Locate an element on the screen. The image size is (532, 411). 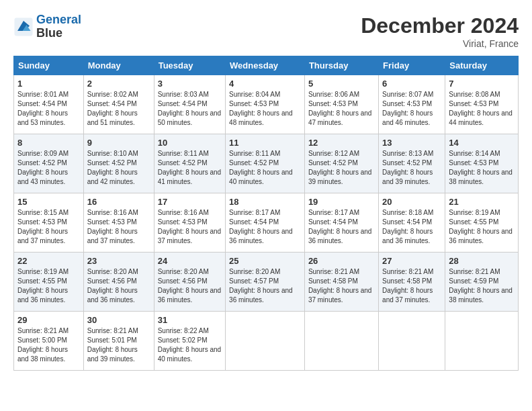
day-info: Sunrise: 8:08 AM Sunset: 4:53 PM Dayligh… is located at coordinates (482, 109).